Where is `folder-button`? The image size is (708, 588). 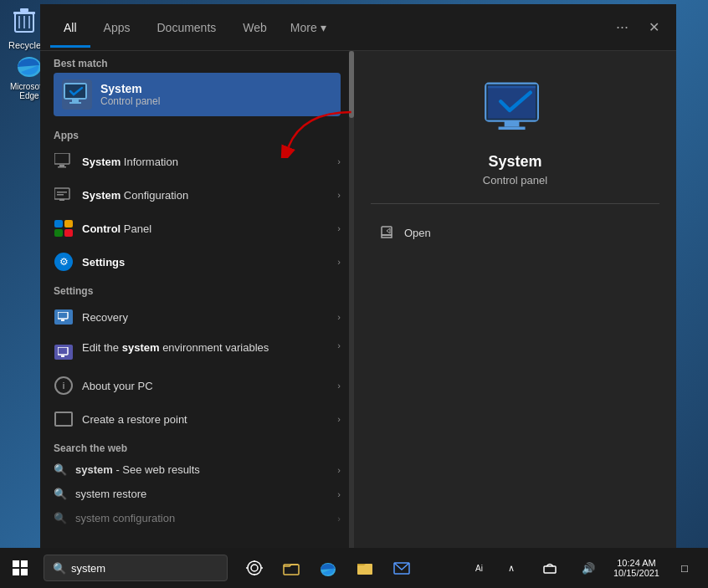
folder-button is located at coordinates (365, 568).